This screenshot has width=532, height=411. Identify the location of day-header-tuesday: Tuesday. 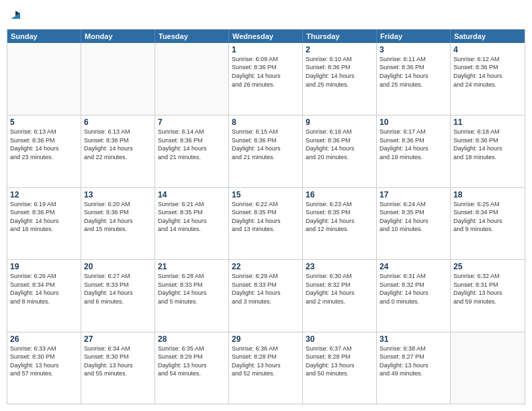
(192, 36).